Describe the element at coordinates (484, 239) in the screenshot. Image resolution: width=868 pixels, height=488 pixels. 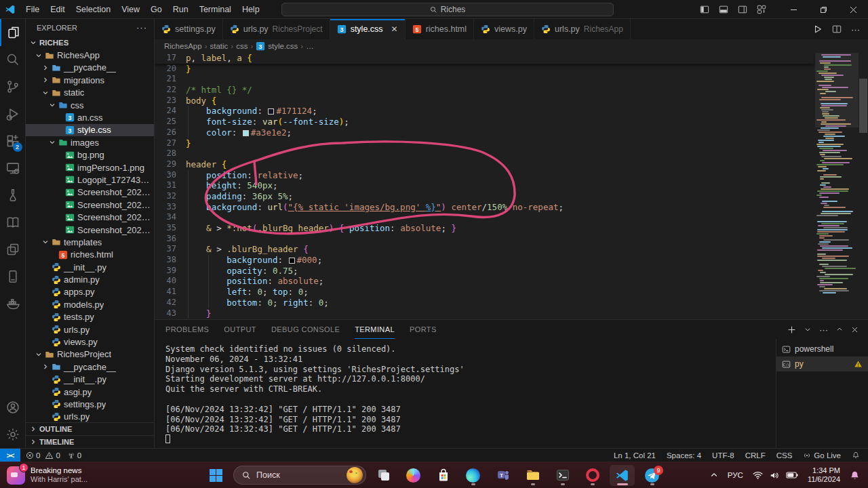
I see `code-line: 36` at that location.